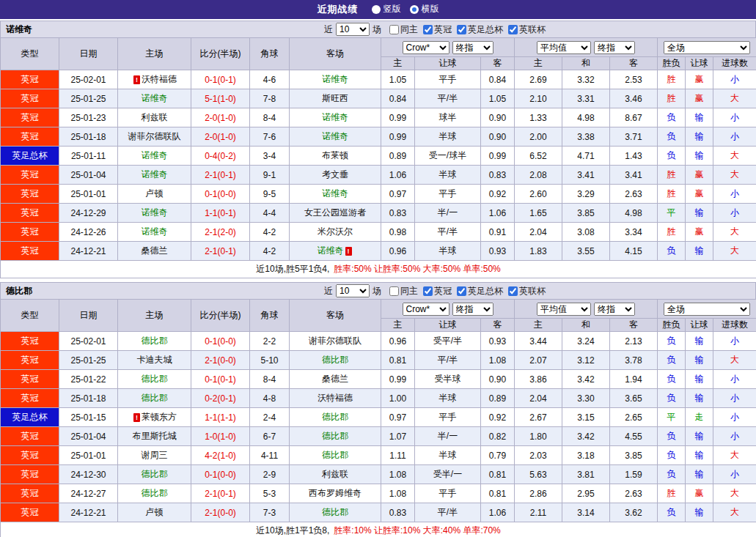 The image size is (756, 537). What do you see at coordinates (430, 9) in the screenshot?
I see `radio-label: 横版` at bounding box center [430, 9].